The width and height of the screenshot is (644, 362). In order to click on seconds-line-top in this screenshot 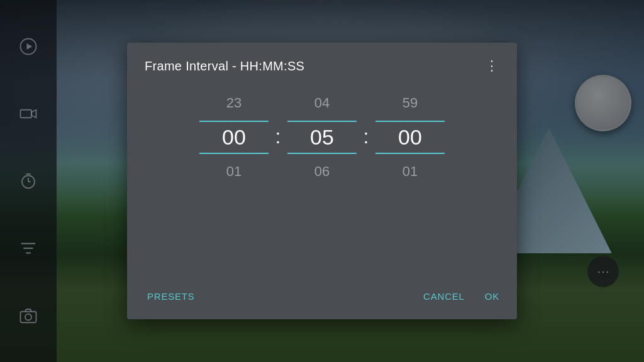, I will do `click(410, 121)`.